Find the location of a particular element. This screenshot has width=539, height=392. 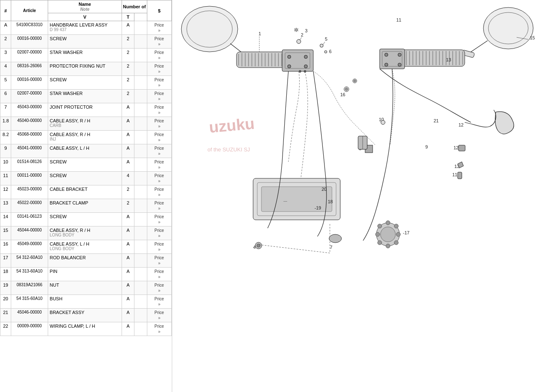

row-article: 45046-00000 is located at coordinates (30, 315).